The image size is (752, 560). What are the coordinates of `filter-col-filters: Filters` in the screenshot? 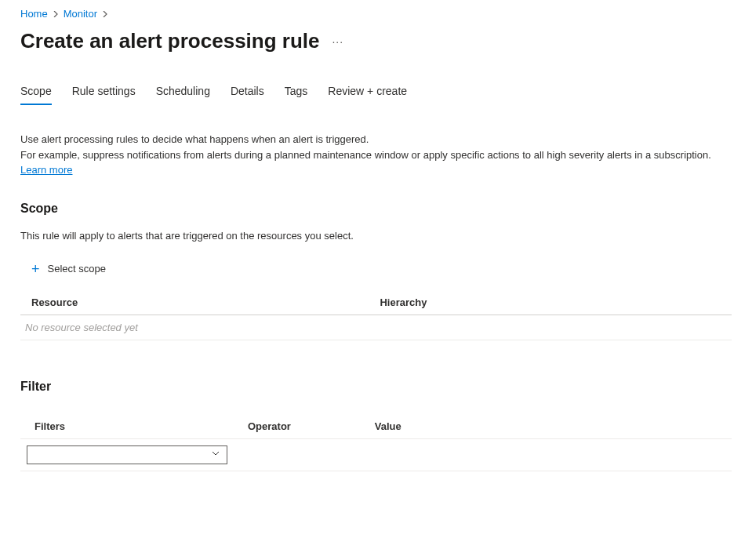 It's located at (127, 427).